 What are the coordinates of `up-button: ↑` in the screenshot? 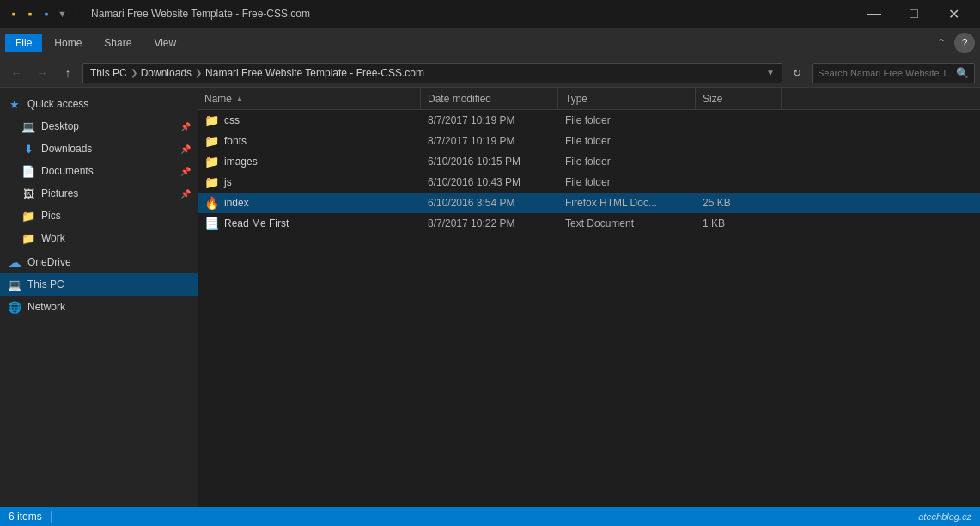 It's located at (68, 73).